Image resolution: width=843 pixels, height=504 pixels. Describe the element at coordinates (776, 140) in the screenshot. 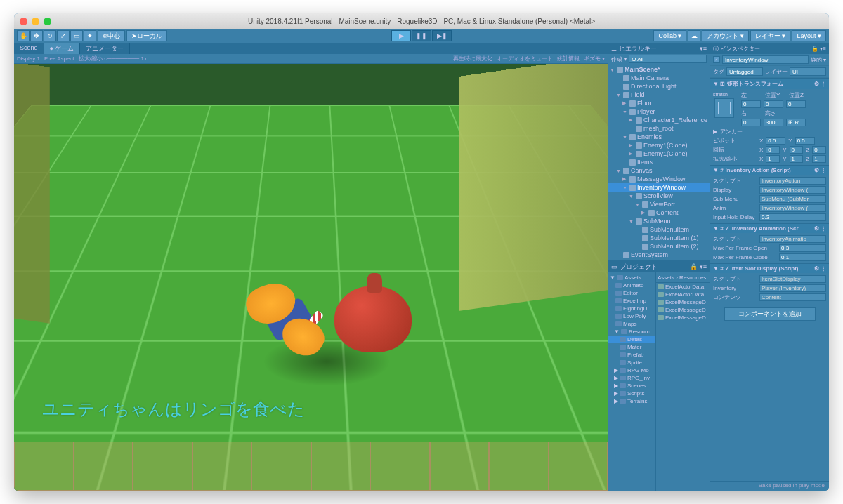

I see `pivot-x: 0.5` at that location.